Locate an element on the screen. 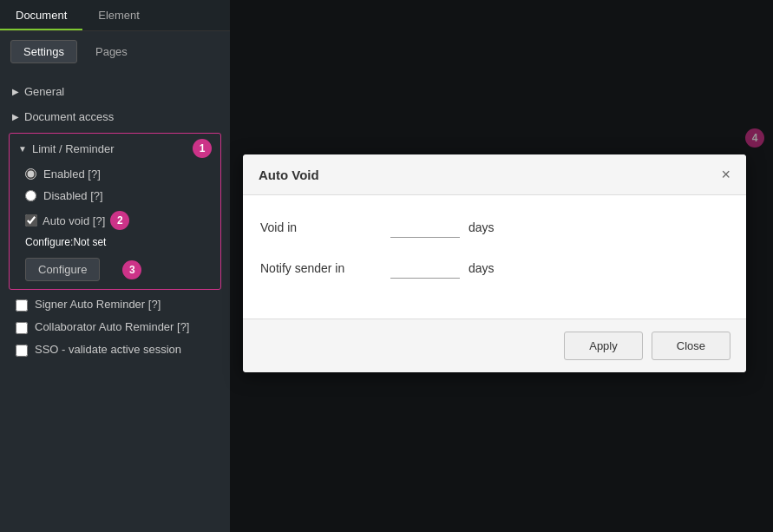  subtab-settings: Settings is located at coordinates (43, 52).